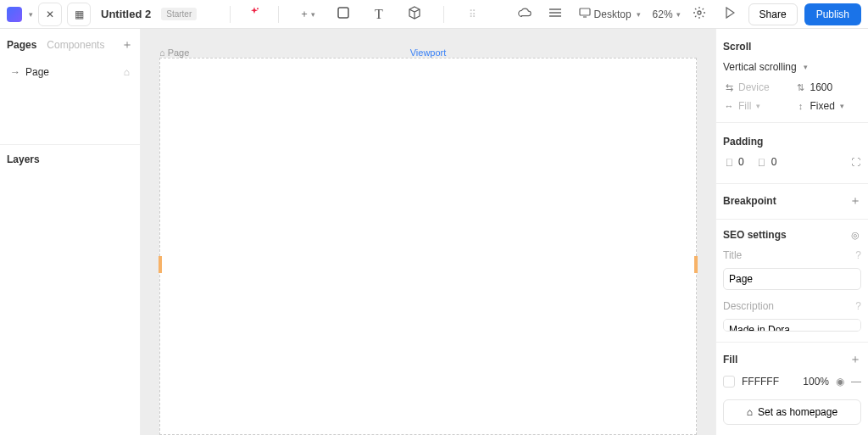  What do you see at coordinates (840, 382) in the screenshot?
I see `visibility-toggle-icon: ◉` at bounding box center [840, 382].